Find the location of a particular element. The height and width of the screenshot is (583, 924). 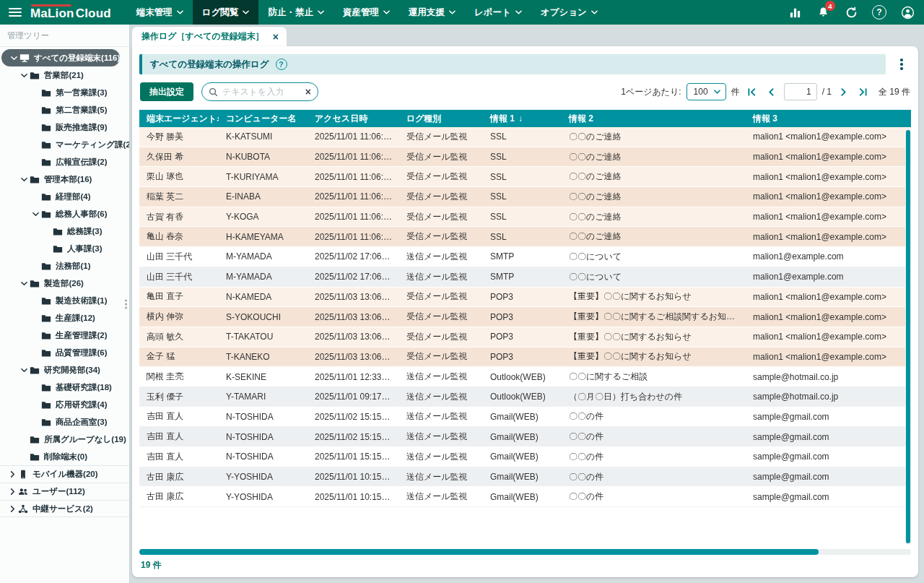

tree-item: 製造技術課(1) is located at coordinates (65, 301).